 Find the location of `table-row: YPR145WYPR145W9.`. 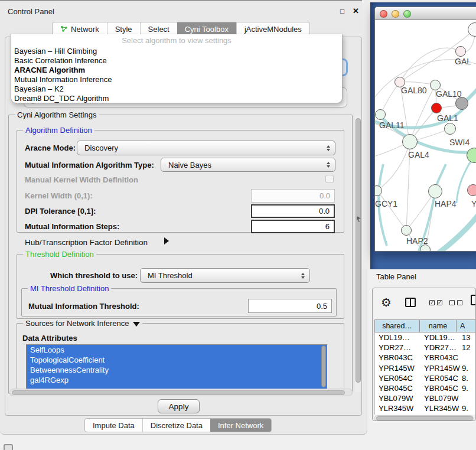

table-row: YPR145WYPR145W9. is located at coordinates (425, 369).